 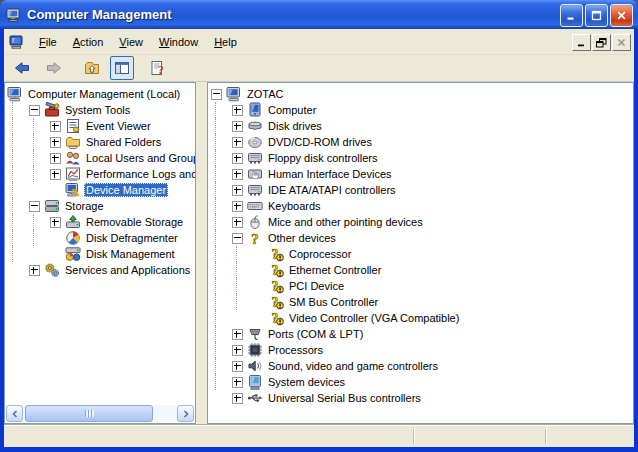 What do you see at coordinates (422, 318) in the screenshot?
I see `tree-node-video-controller-vga-compatible: ?Video Controller (VGA Compatible)` at bounding box center [422, 318].